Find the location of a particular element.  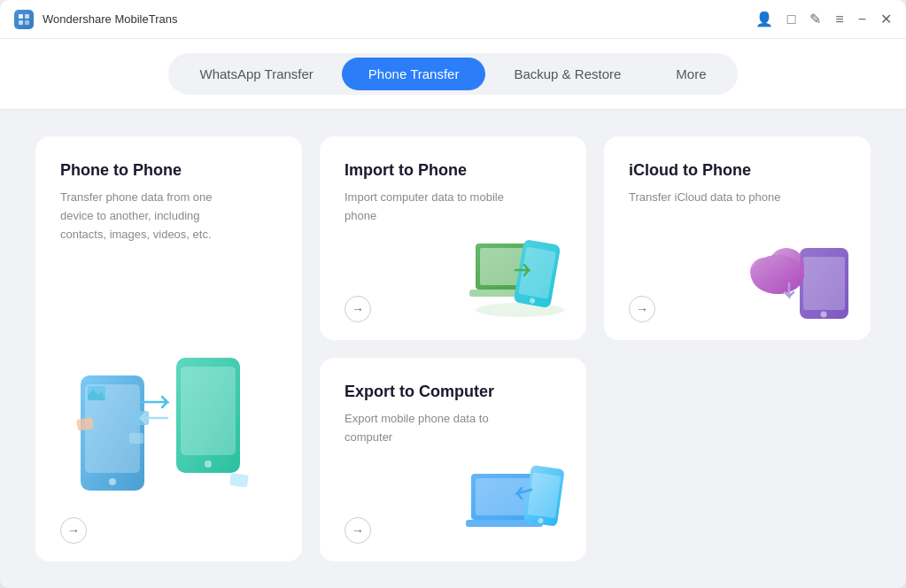

tab-more: More is located at coordinates (691, 74).